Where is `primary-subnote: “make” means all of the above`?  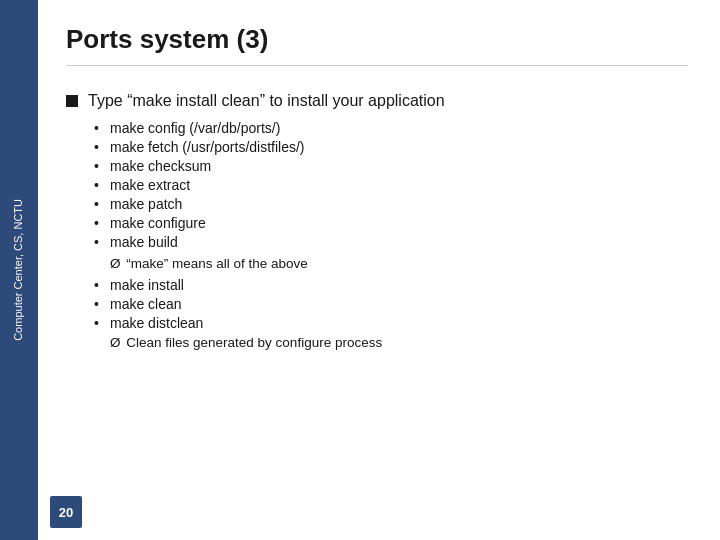
primary-subnote: “make” means all of the above is located at coordinates (399, 264).